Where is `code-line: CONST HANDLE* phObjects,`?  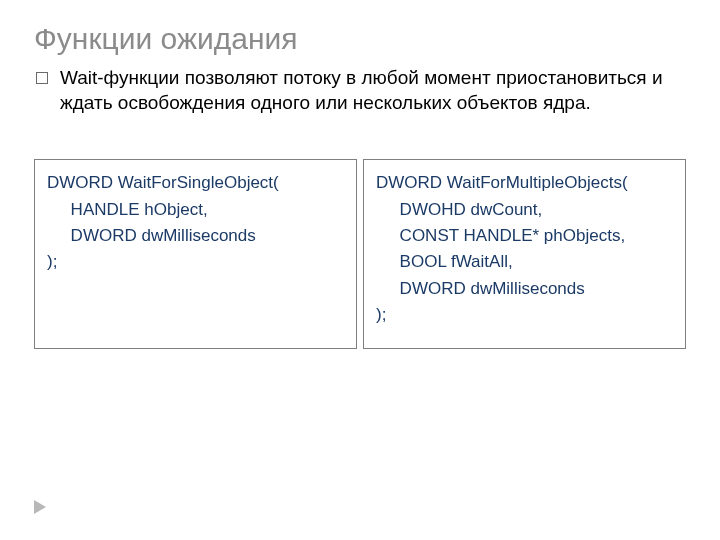 code-line: CONST HANDLE* phObjects, is located at coordinates (524, 236).